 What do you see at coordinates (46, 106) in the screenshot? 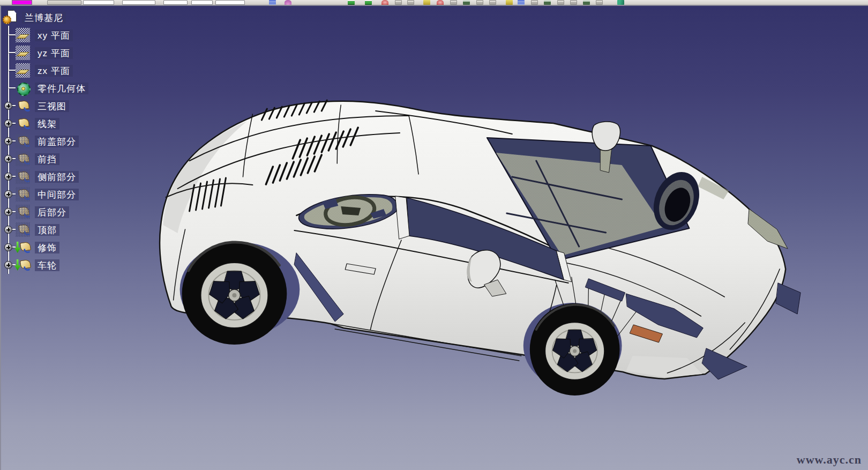
I see `tree-node-three-views: 三视图` at bounding box center [46, 106].